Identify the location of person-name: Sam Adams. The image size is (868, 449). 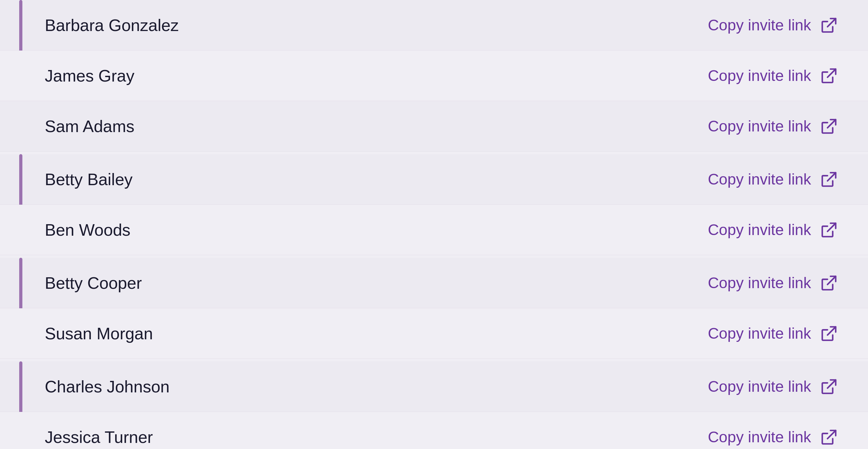
(376, 127).